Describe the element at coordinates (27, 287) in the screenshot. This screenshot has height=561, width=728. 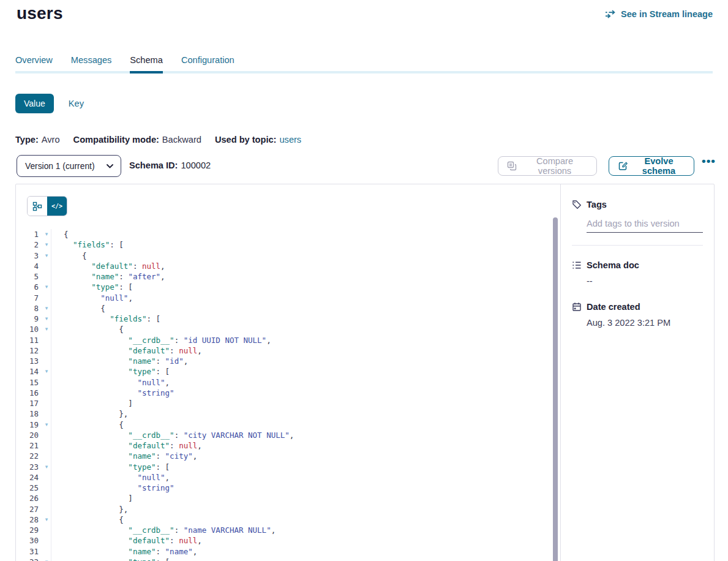
I see `line-number: 6` at that location.